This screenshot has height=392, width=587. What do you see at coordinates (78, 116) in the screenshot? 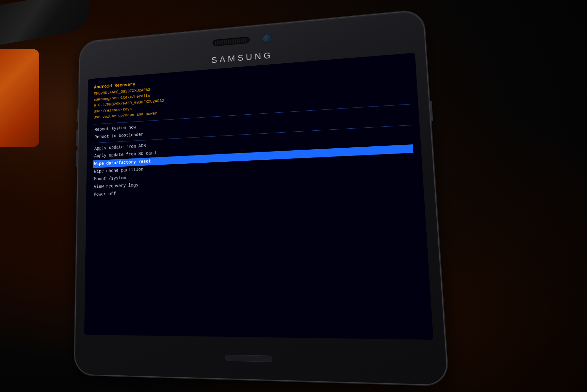
I see `volume-up-button` at bounding box center [78, 116].